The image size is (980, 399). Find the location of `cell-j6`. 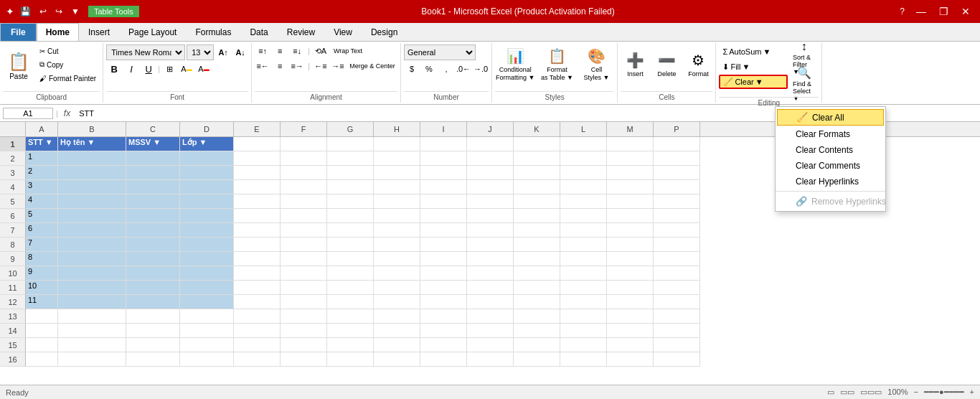

cell-j6 is located at coordinates (491, 216).